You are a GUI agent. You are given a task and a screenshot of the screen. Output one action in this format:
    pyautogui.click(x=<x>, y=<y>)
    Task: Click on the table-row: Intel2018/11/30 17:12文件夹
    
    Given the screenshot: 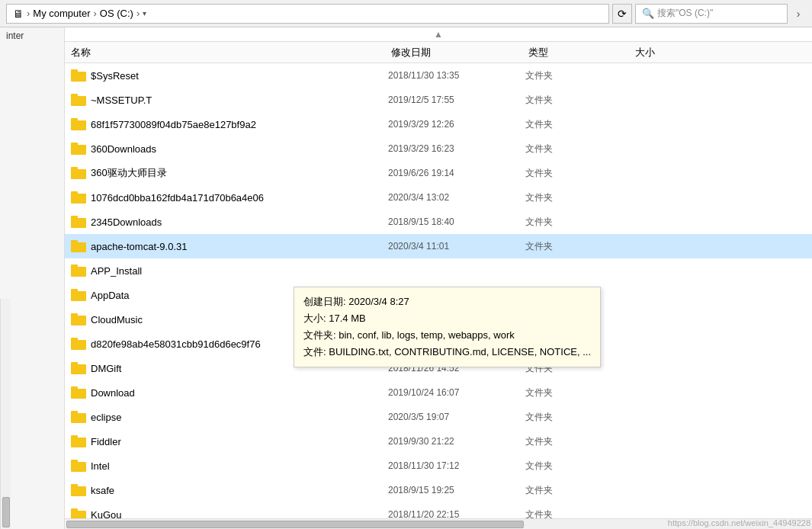 What is the action you would take?
    pyautogui.click(x=438, y=466)
    